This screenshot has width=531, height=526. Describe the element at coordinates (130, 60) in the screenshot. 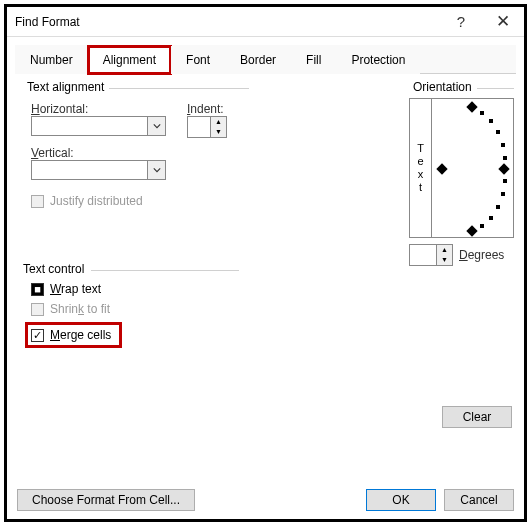

I see `tab-alignment: Alignment` at that location.